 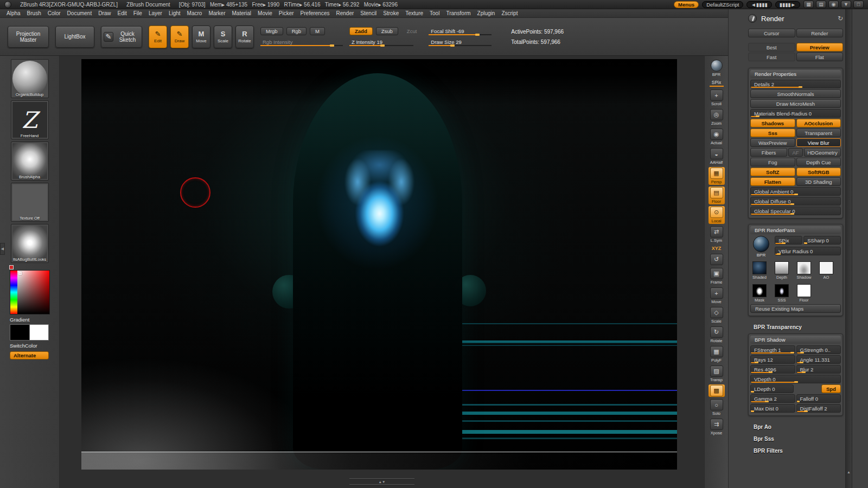 I want to click on menu-preferences: Preferences, so click(x=315, y=13).